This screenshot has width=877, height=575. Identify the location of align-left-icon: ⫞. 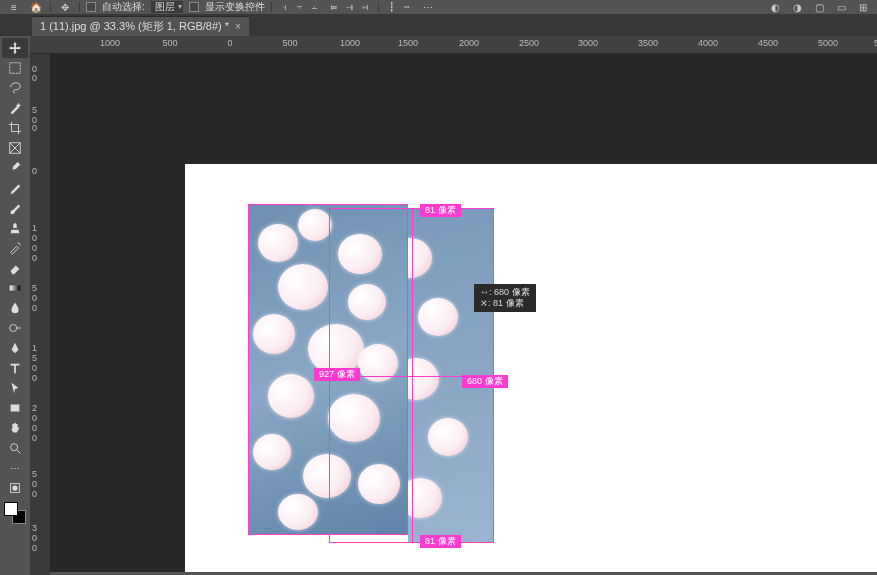
(285, 7).